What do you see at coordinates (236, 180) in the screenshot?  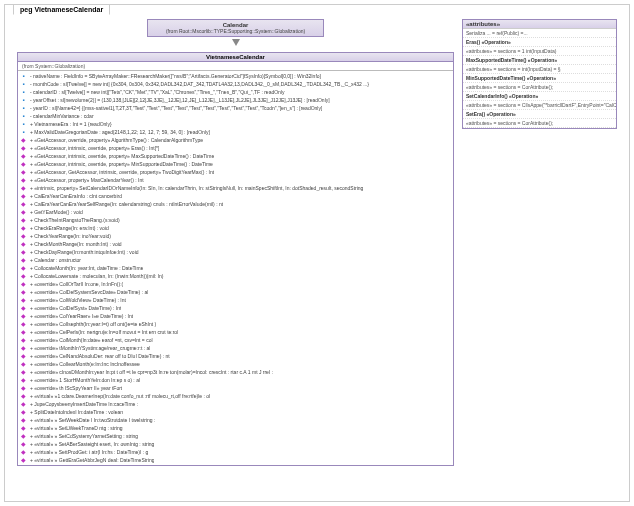 I see `member-row: ◆+ «GetAccessor, property» MaxCalendarYe…` at bounding box center [236, 180].